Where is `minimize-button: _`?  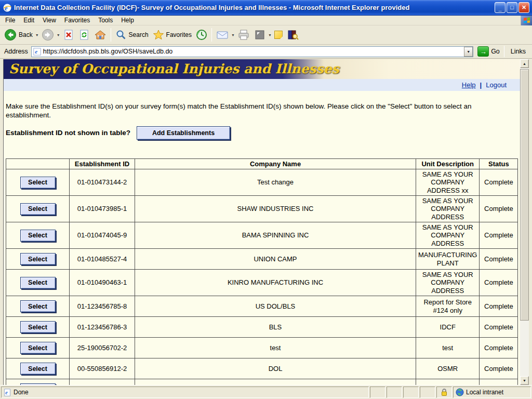
minimize-button: _ is located at coordinates (500, 7).